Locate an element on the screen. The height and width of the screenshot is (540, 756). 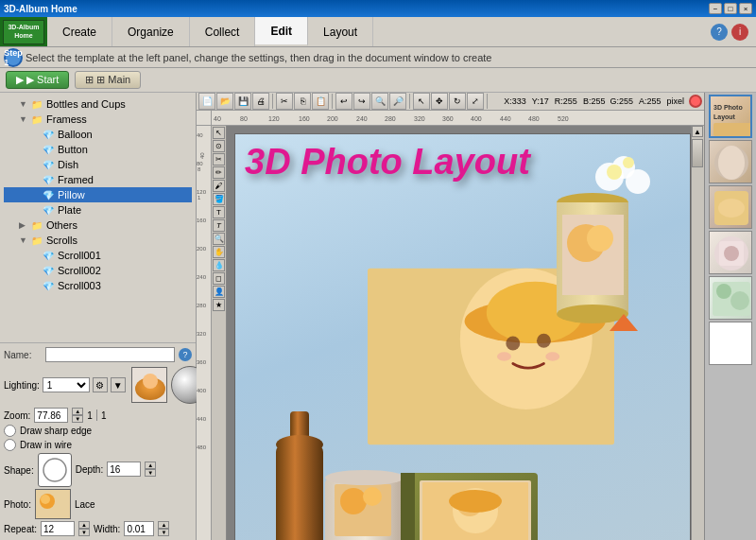
svg-text: 520 is located at coordinates (563, 119).